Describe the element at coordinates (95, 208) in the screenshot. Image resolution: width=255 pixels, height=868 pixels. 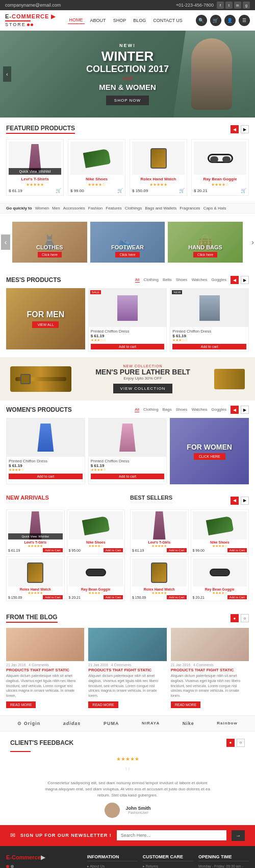
I see `catnav-fashion: Fashion` at that location.